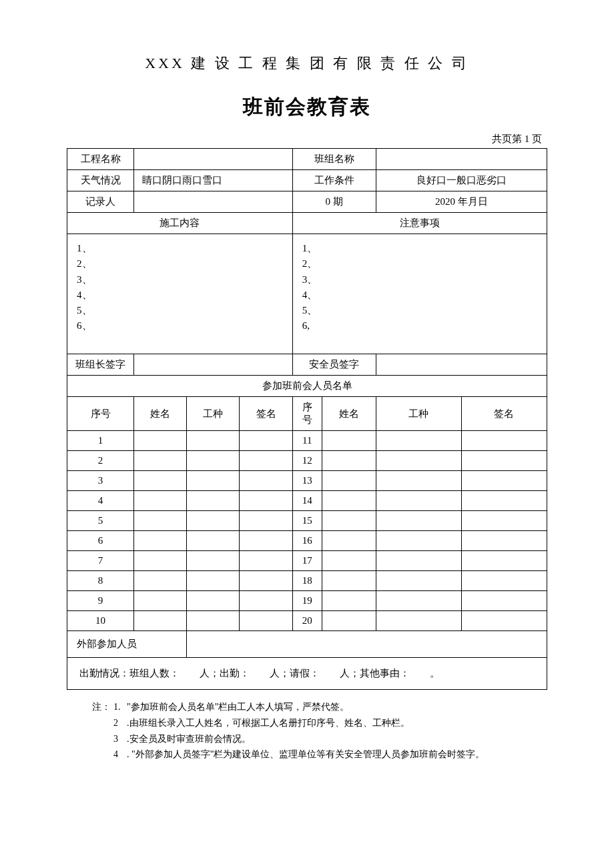 This screenshot has width=614, height=868. What do you see at coordinates (348, 414) in the screenshot?
I see `col-name-right: 姓名` at bounding box center [348, 414].